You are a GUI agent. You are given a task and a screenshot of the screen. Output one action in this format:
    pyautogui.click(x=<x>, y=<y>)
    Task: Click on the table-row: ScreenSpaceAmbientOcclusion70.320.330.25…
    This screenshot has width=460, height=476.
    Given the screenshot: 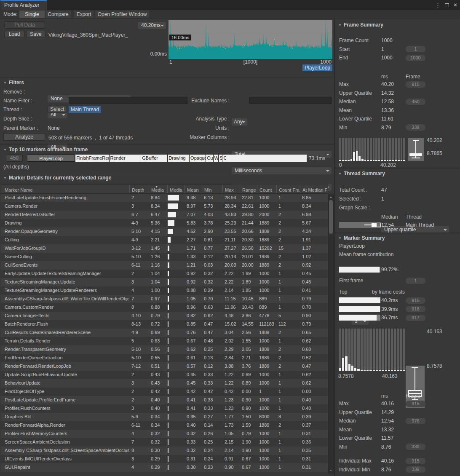 What is the action you would take?
    pyautogui.click(x=164, y=442)
    